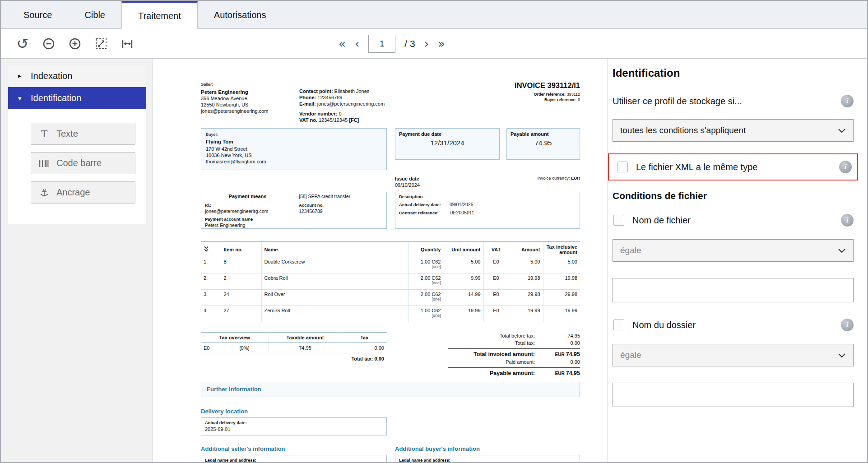  What do you see at coordinates (294, 348) in the screenshot?
I see `tax-row: E0[0%] 74.95 0.00` at bounding box center [294, 348].